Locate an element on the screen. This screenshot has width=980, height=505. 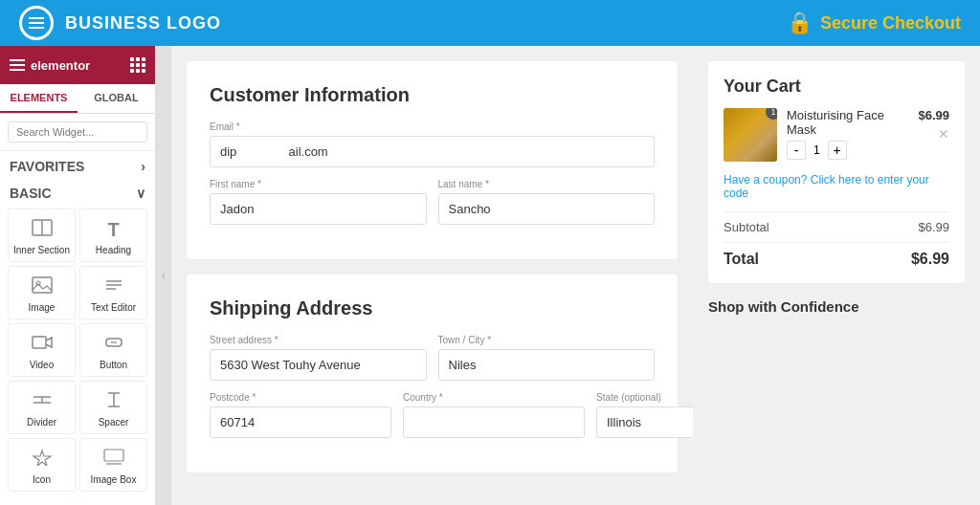
divider-icon is located at coordinates (42, 402).